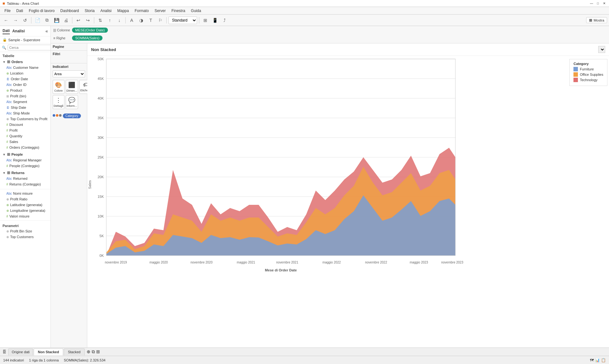 Image resolution: width=609 pixels, height=364 pixels. I want to click on viz-grid: ⊞, so click(205, 20).